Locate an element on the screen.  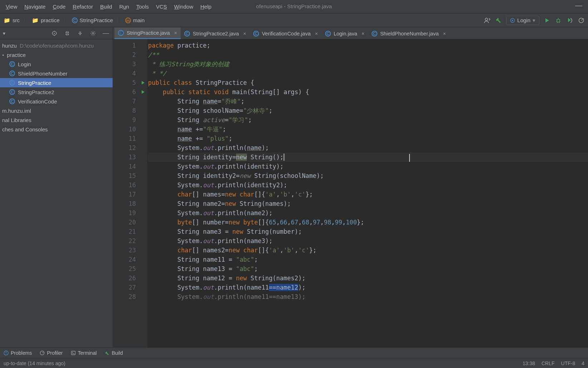
editor-tab: CShieldPhoneNumber.java× is located at coordinates (409, 34).